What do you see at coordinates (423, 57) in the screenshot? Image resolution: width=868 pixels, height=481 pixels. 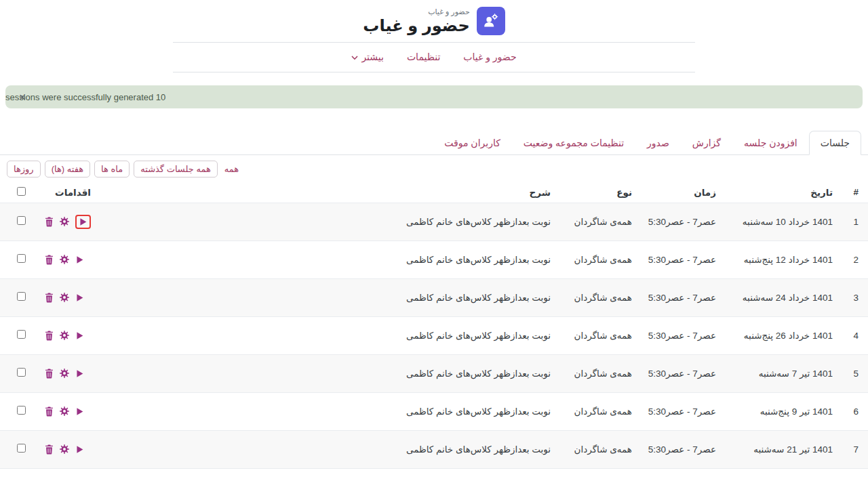 I see `nav-item-settings: تنظیمات` at bounding box center [423, 57].